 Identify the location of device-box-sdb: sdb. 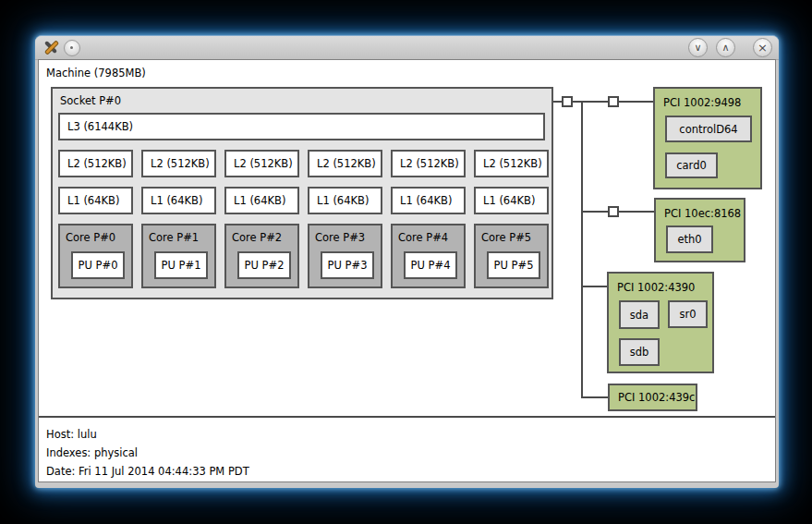
(639, 352).